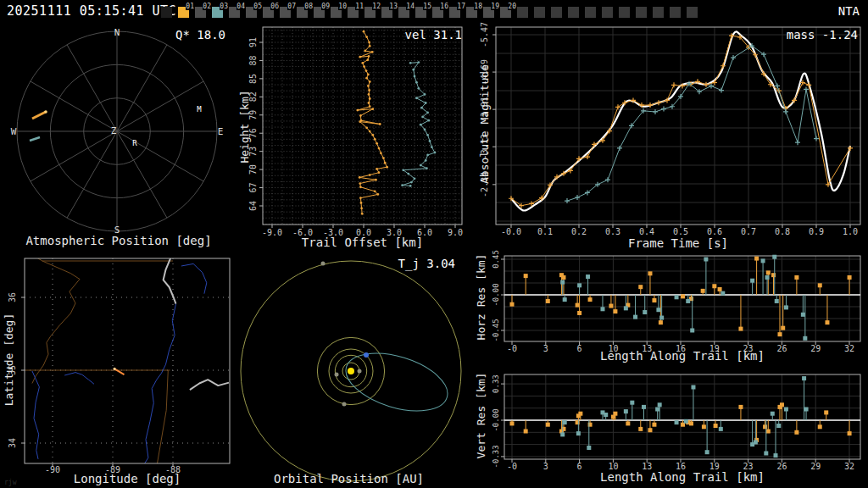 This screenshot has width=868, height=488. I want to click on tab-14: 14, so click(403, 12).